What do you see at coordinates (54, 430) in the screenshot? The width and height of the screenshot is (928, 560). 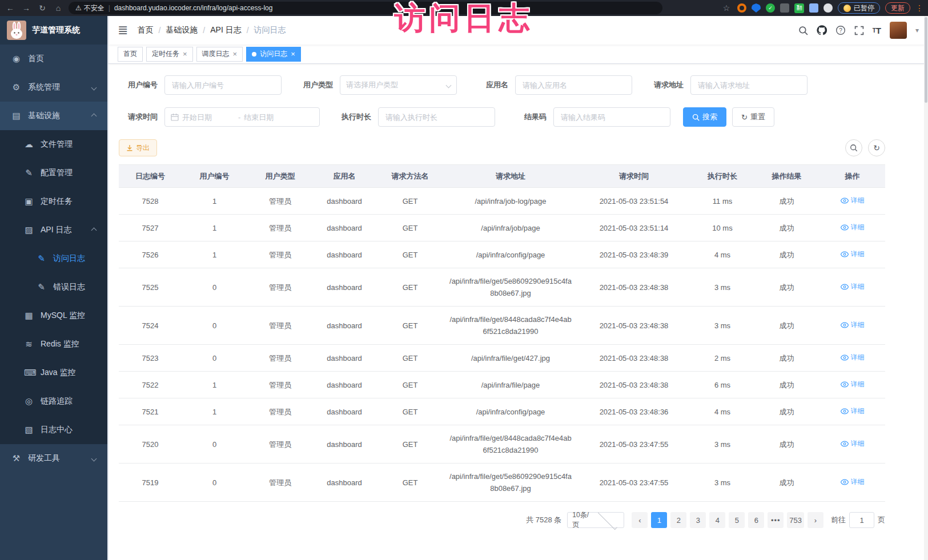 I see `sidebar-item-log-center: ▧日志中心` at bounding box center [54, 430].